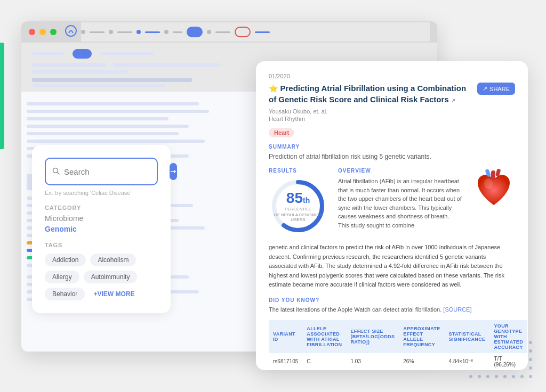 Image resolution: width=546 pixels, height=392 pixels. Describe the element at coordinates (113, 260) in the screenshot. I see `tag-alcoholism: Alcoholism` at that location.